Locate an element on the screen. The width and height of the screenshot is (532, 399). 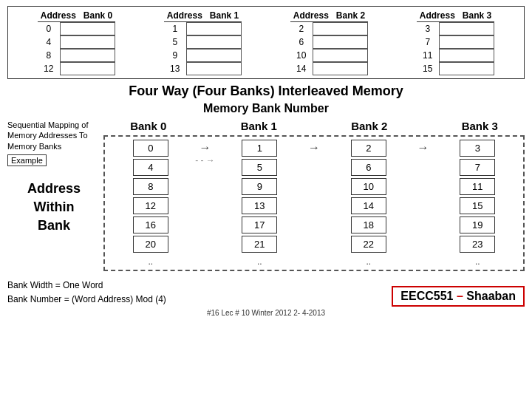
bank-3-cell-3: 15 is located at coordinates (477, 205).